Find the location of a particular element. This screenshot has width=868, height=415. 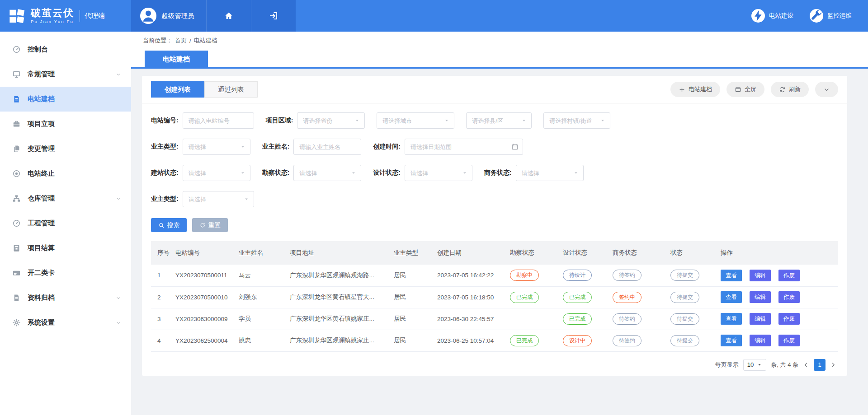

logout-icon is located at coordinates (274, 16).